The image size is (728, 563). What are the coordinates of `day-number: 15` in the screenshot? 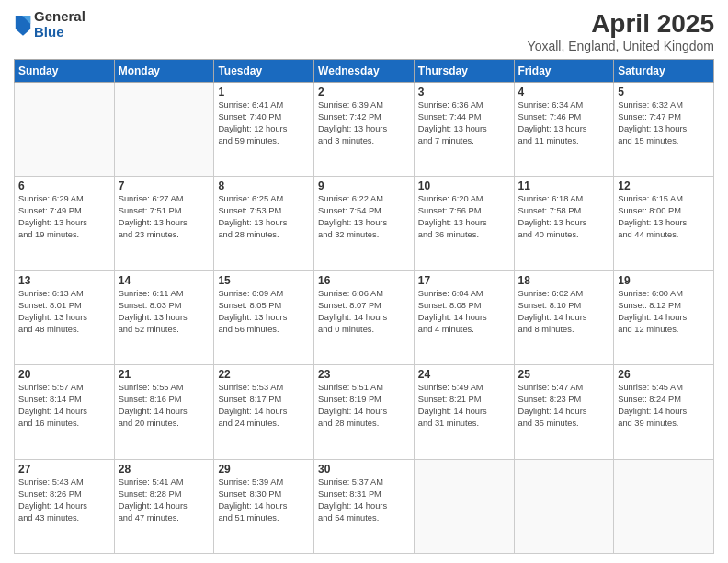 It's located at (264, 281).